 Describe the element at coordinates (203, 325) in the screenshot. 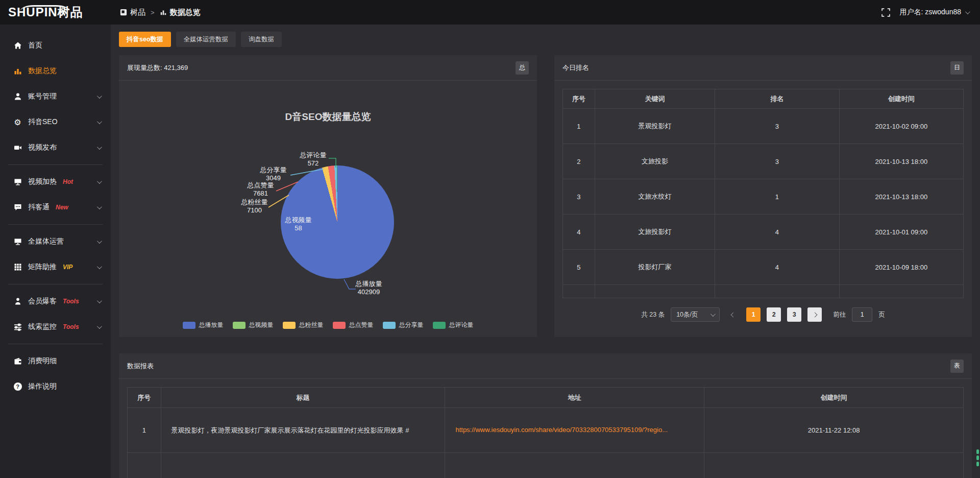

I see `legend-item: 总播放量` at that location.